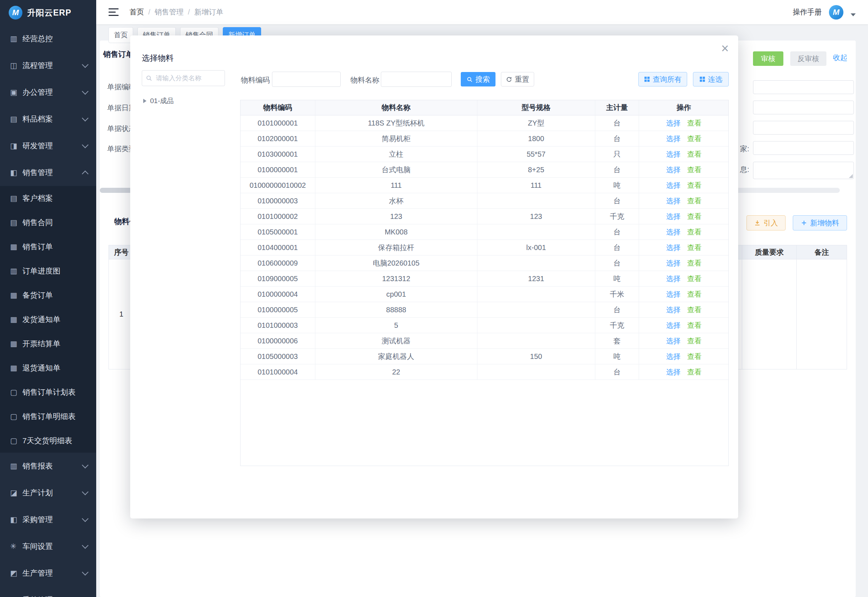  What do you see at coordinates (48, 520) in the screenshot?
I see `sidebar-item-purchase: ◧ 采购管理` at bounding box center [48, 520].